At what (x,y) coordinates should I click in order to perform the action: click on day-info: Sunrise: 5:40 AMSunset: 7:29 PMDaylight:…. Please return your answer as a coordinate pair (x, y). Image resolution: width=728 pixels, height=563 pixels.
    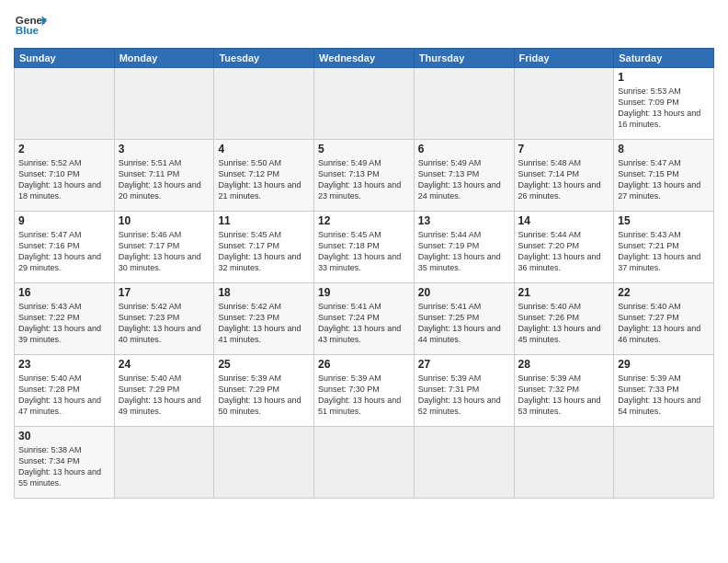
    Looking at the image, I should click on (165, 396).